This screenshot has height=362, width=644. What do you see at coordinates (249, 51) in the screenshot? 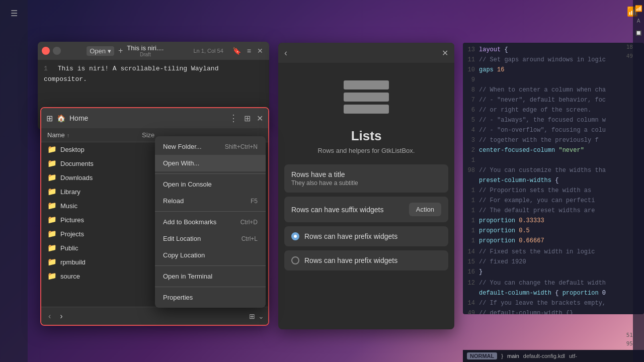
I see `editor-menu-icon: ≡` at bounding box center [249, 51].